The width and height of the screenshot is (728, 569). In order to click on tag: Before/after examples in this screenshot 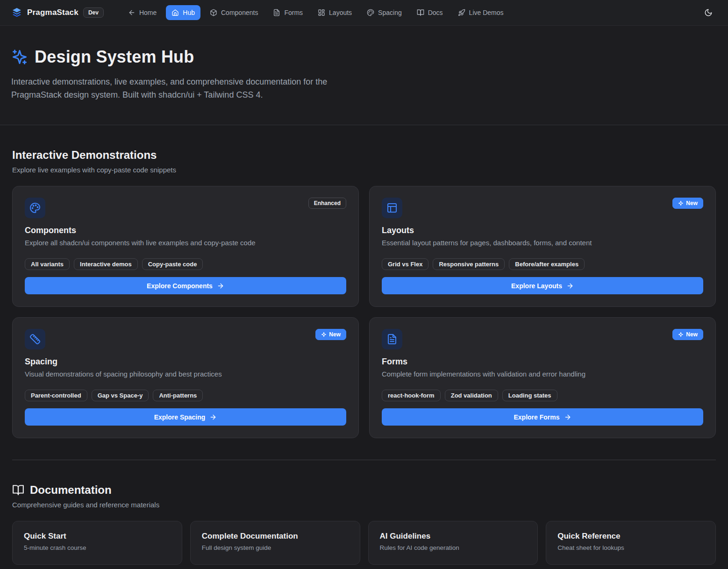, I will do `click(547, 264)`.